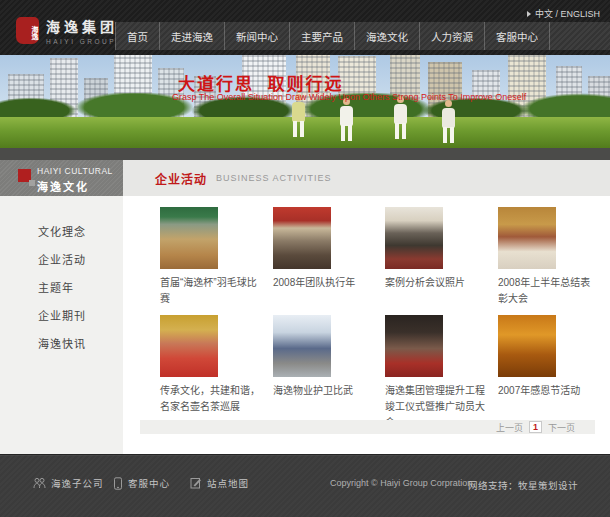 This screenshot has width=610, height=517. I want to click on nav-item-service: 客服中心, so click(518, 36).